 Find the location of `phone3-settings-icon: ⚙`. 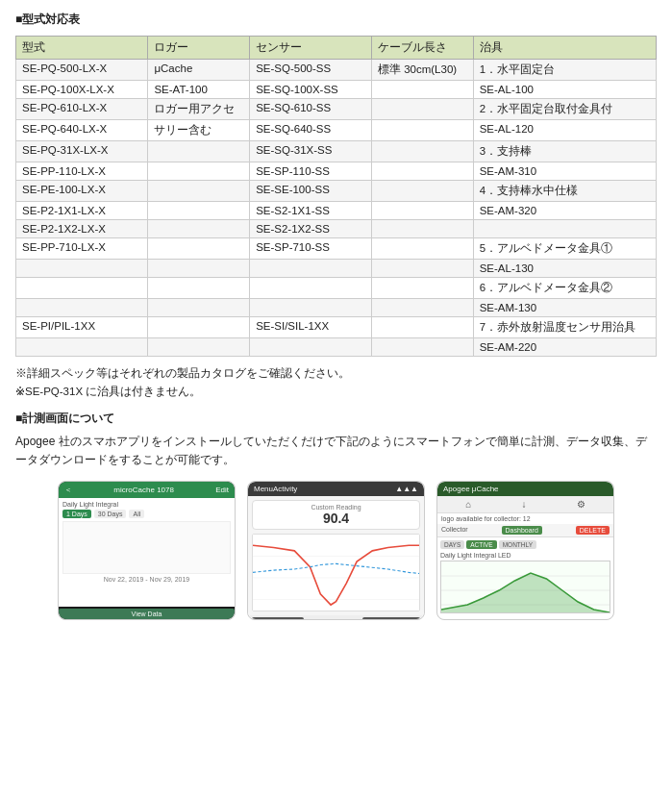

phone3-settings-icon: ⚙ is located at coordinates (581, 504).